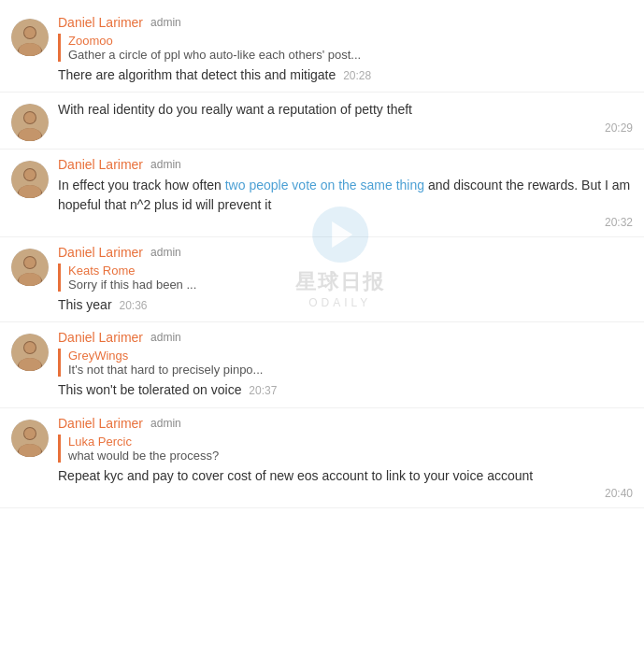 This screenshot has width=644, height=670. Describe the element at coordinates (619, 493) in the screenshot. I see `timestamp: 20:40` at that location.